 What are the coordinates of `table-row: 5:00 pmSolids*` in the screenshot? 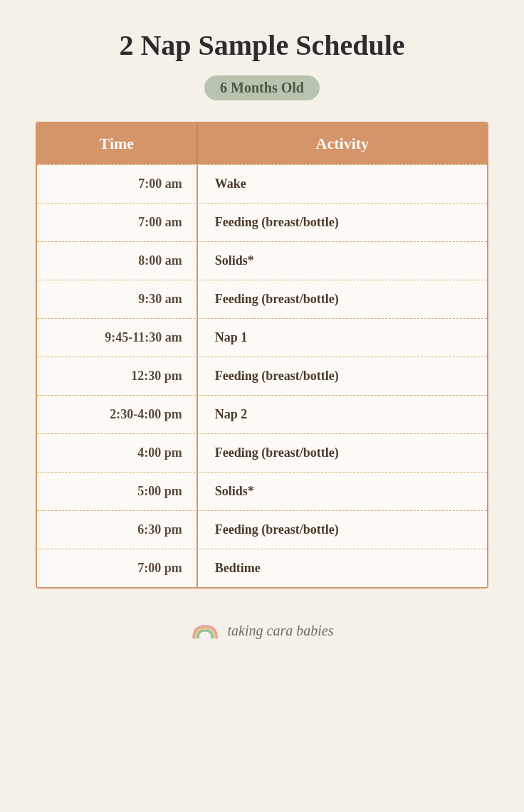 It's located at (262, 491).